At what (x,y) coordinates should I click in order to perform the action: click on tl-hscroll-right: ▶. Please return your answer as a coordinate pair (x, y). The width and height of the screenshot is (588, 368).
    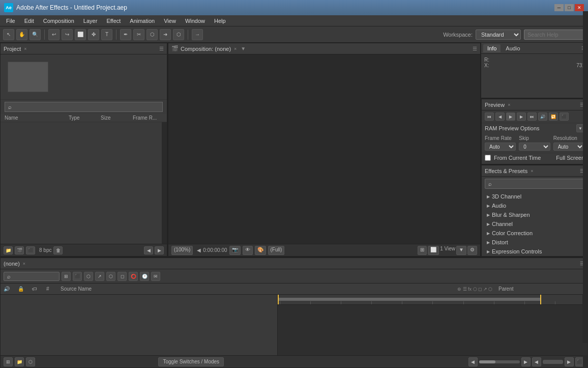
    Looking at the image, I should click on (569, 362).